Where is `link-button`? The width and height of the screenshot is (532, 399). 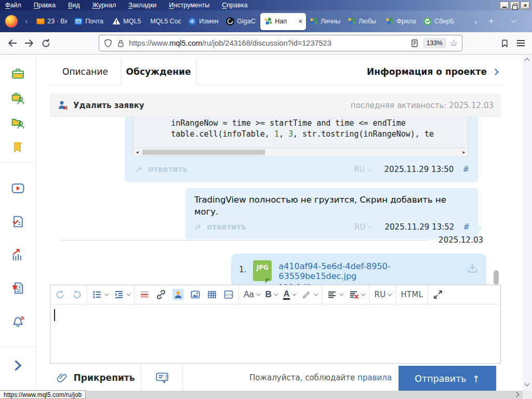
link-button is located at coordinates (161, 295).